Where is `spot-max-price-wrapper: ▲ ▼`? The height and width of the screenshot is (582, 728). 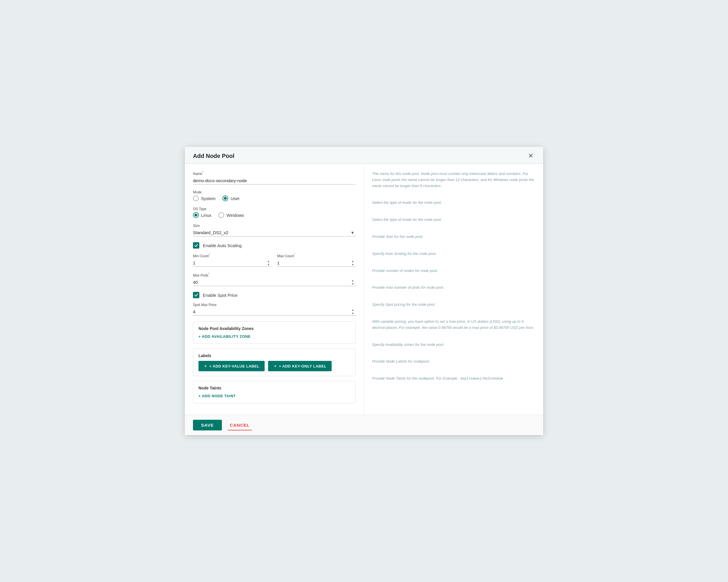
spot-max-price-wrapper: ▲ ▼ is located at coordinates (274, 312).